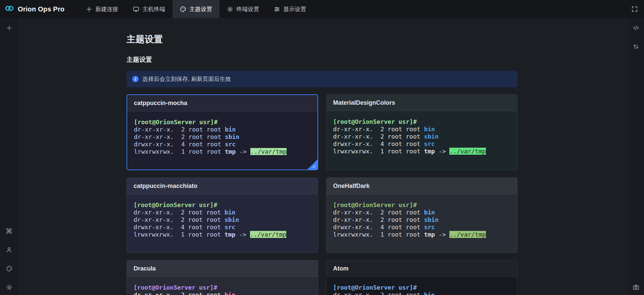  What do you see at coordinates (9, 25) in the screenshot?
I see `left-sidebar-top` at bounding box center [9, 25].